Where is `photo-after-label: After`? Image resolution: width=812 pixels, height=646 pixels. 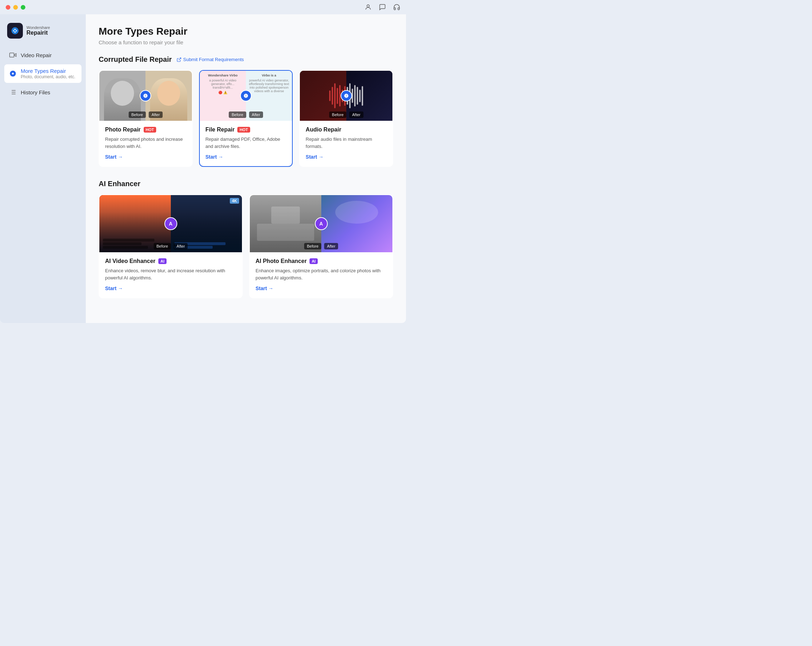
photo-after-label: After is located at coordinates (156, 114).